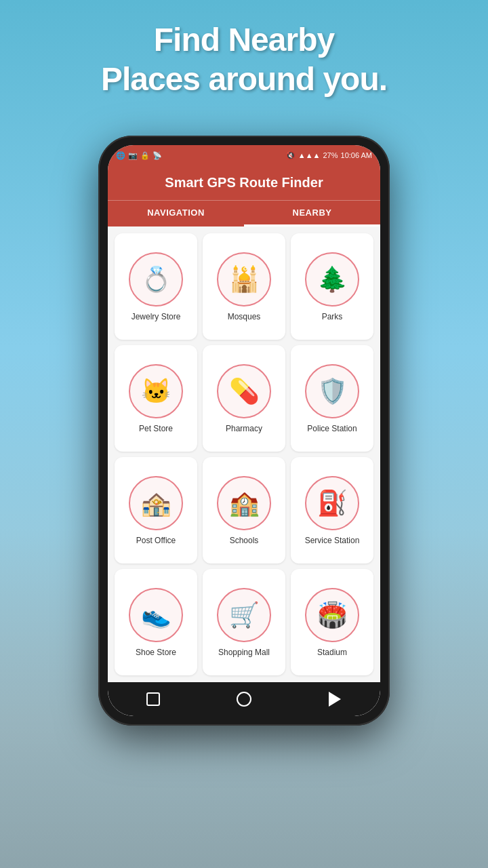  What do you see at coordinates (332, 286) in the screenshot?
I see `grid-item-parks: 🌲Parks` at bounding box center [332, 286].